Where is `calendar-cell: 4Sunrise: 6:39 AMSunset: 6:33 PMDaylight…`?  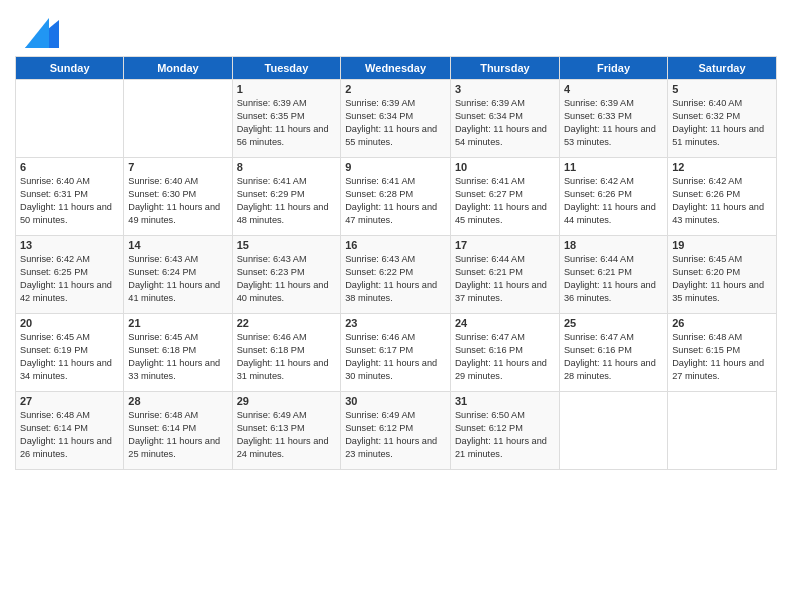 calendar-cell: 4Sunrise: 6:39 AMSunset: 6:33 PMDaylight… is located at coordinates (613, 119).